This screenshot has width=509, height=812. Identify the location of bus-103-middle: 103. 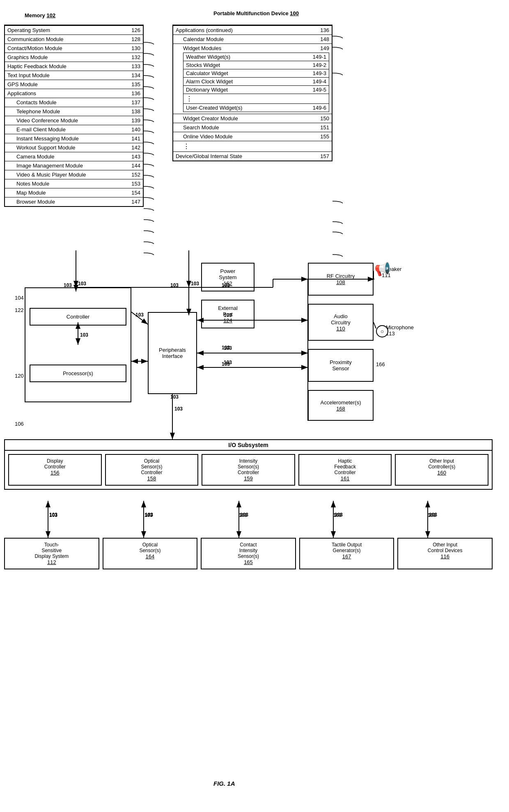
(140, 315).